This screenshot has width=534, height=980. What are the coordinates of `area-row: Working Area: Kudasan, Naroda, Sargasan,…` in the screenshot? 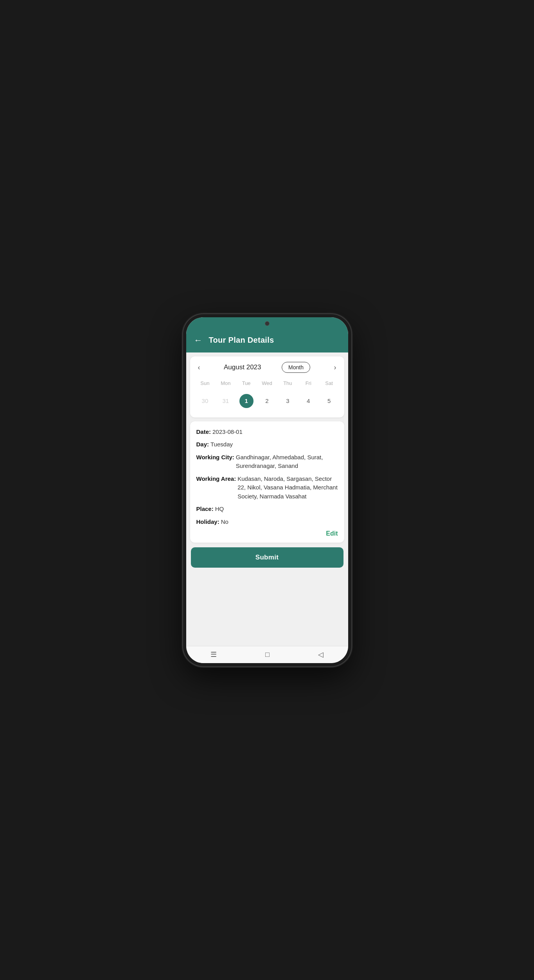 It's located at (267, 488).